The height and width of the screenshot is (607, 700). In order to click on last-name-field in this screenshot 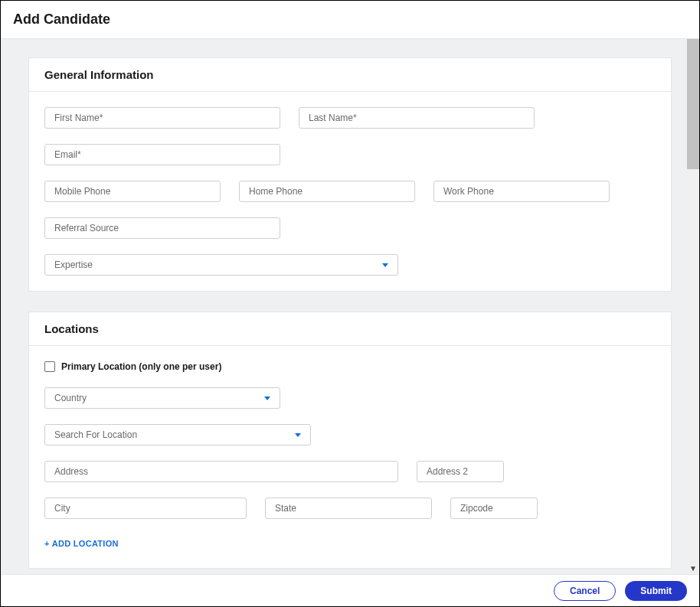, I will do `click(417, 118)`.